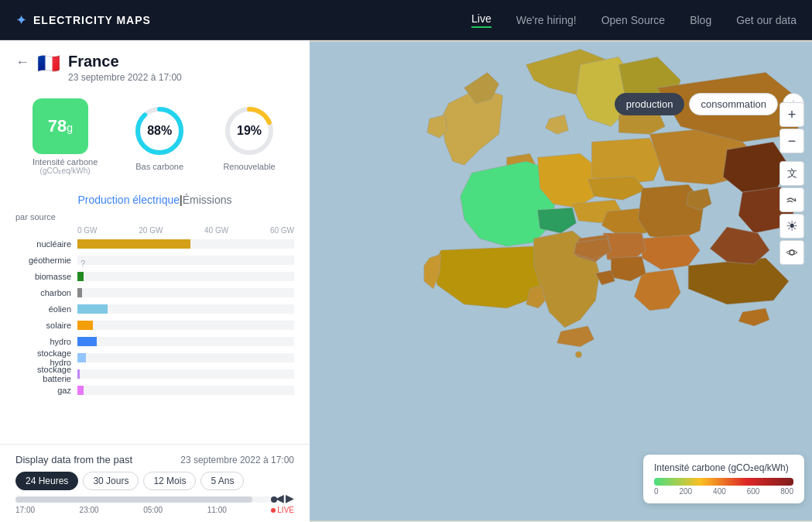 The height and width of the screenshot is (522, 812). I want to click on zoom-in-button: +, so click(792, 115).